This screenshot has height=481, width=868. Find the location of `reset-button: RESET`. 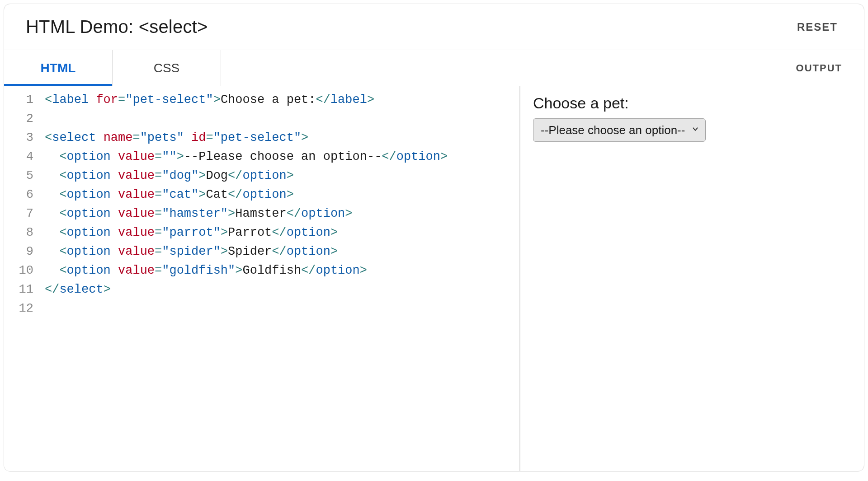

reset-button: RESET is located at coordinates (817, 27).